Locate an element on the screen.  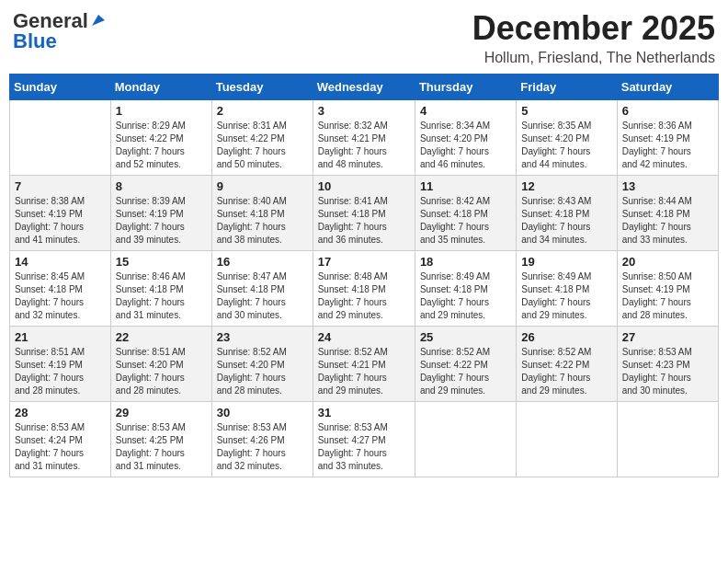
calendar-cell: 3Sunrise: 8:32 AMSunset: 4:21 PMDaylight… is located at coordinates (364, 138).